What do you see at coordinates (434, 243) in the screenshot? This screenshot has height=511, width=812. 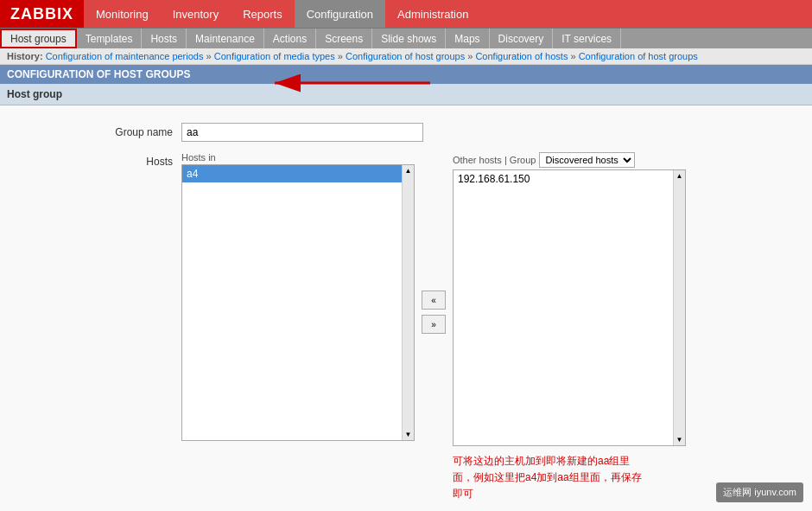 I see `arrow-buttons-area: « »` at bounding box center [434, 243].